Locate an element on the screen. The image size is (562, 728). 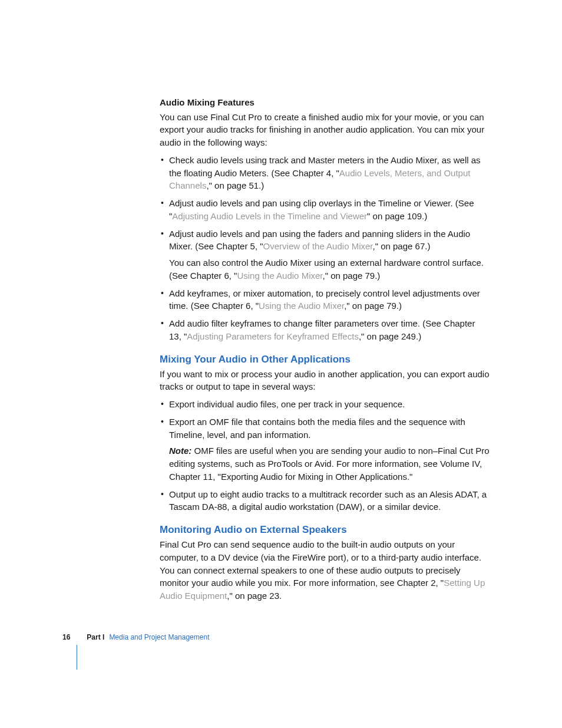
list-item: Adjust audio levels and pan using clip o… is located at coordinates (325, 210).